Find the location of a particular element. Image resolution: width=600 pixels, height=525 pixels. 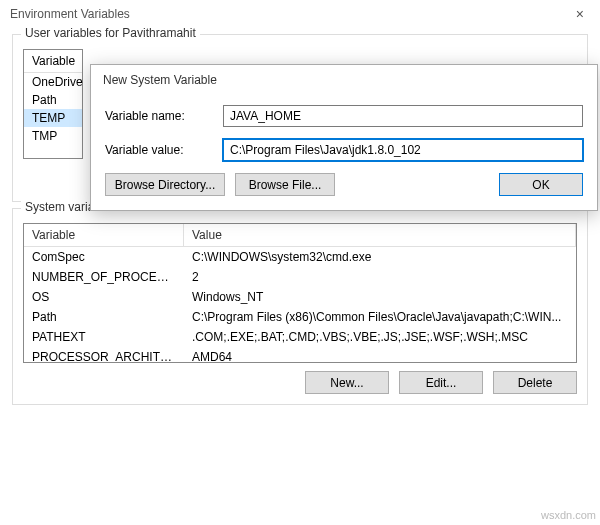

table-row: OS Windows_NT is located at coordinates (300, 297).